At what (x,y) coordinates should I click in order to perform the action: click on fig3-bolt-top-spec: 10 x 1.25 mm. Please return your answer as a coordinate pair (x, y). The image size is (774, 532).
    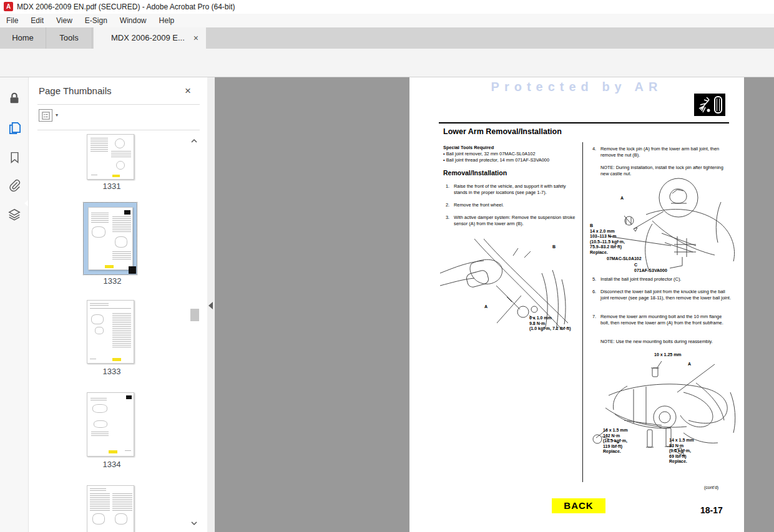
    Looking at the image, I should click on (668, 355).